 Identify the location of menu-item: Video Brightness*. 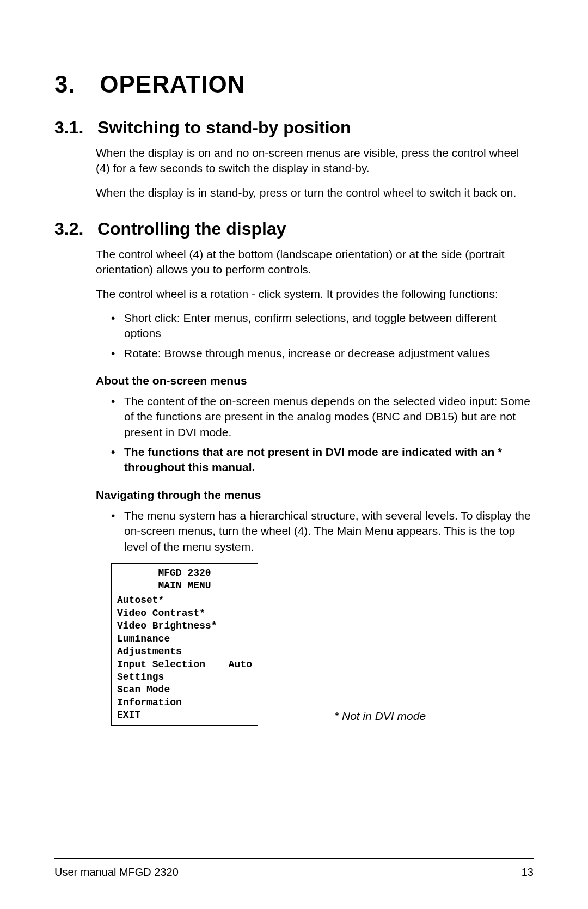
(185, 626).